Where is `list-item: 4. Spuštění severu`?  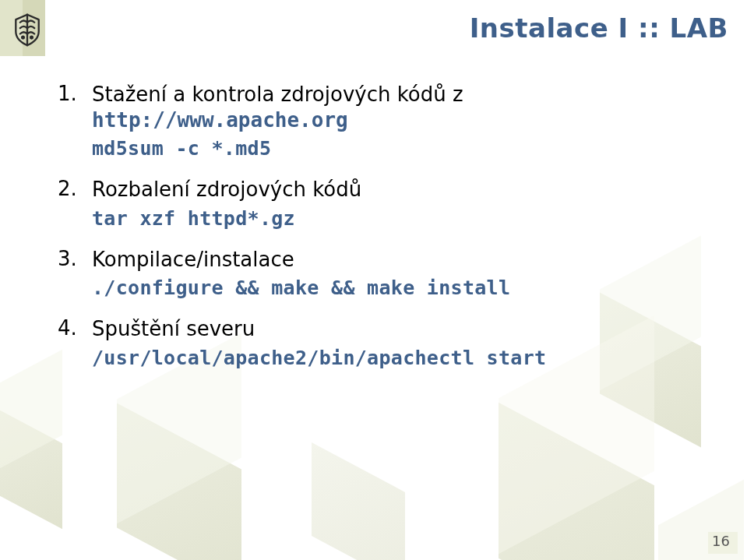
list-item: 4. Spuštění severu is located at coordinates (386, 329).